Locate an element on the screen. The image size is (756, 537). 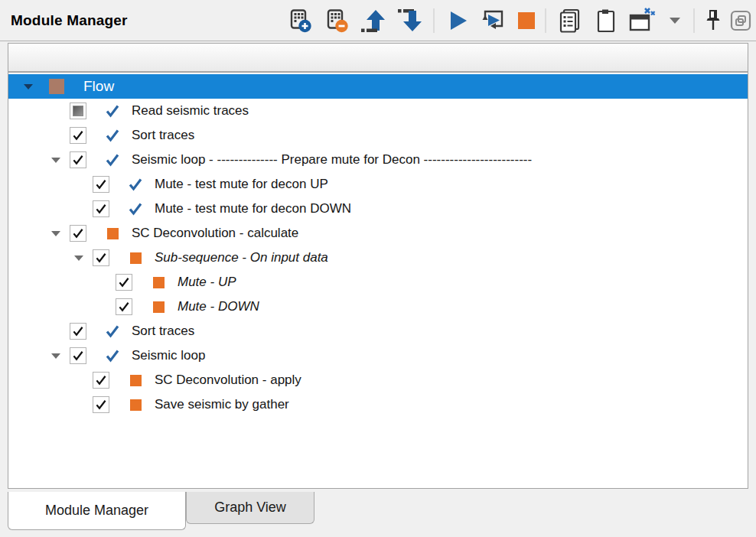
paste-icon is located at coordinates (606, 21).